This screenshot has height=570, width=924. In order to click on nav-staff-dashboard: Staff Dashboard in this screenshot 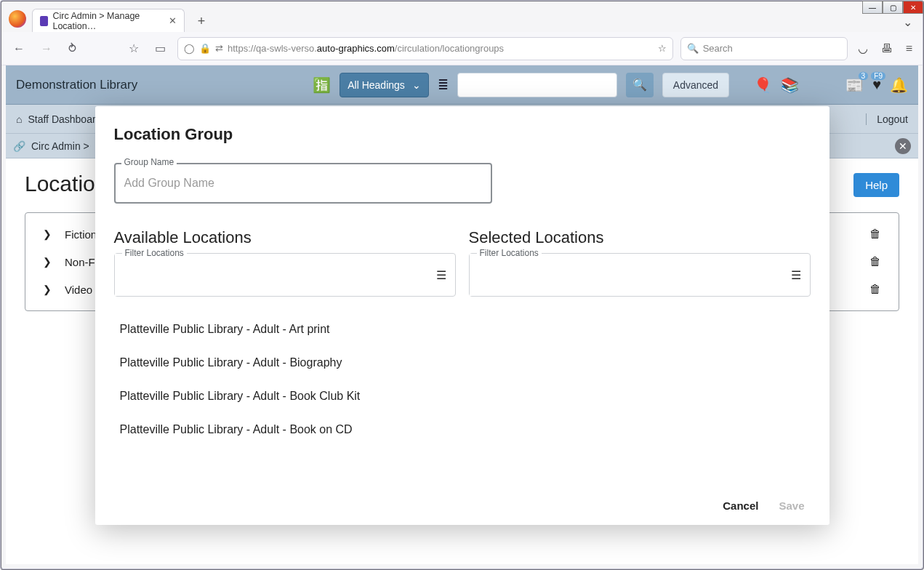, I will do `click(64, 119)`.